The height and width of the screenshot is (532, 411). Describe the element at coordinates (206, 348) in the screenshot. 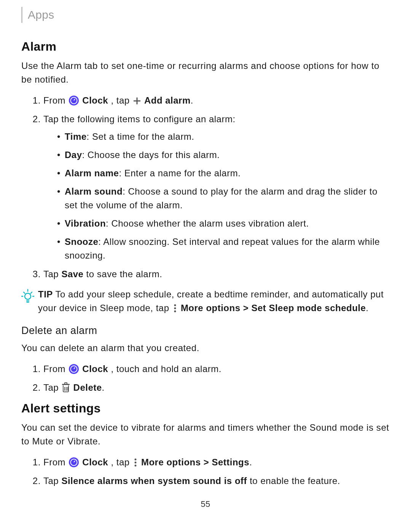

I see `paragraph-delete-intro: You can delete an alarm that you created…` at that location.